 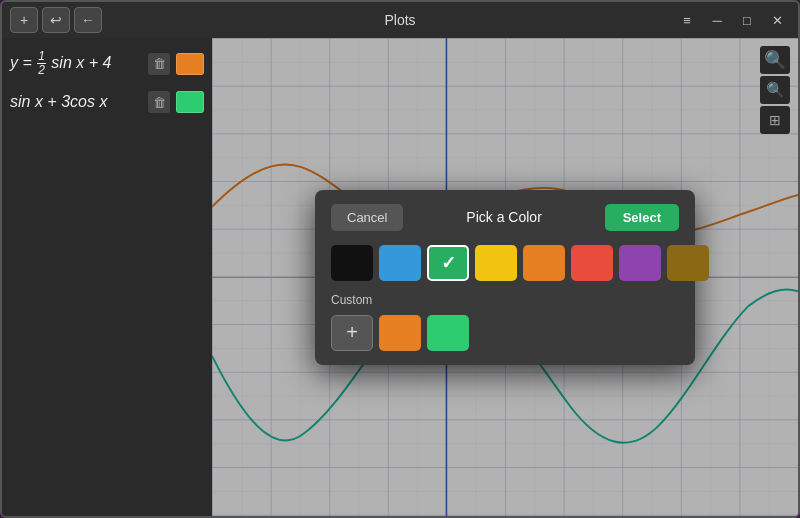 What do you see at coordinates (76, 64) in the screenshot?
I see `equation-1-text: y = 12 sin x + 4` at bounding box center [76, 64].